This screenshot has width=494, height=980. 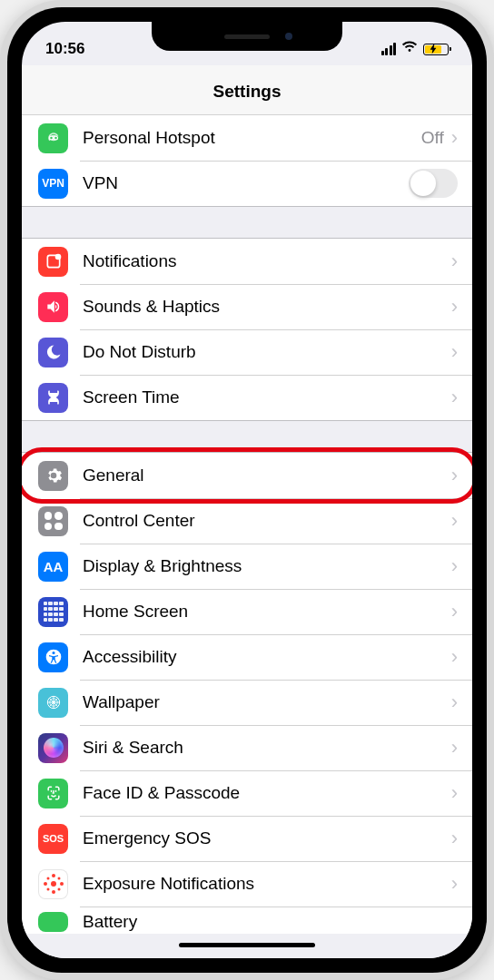 I want to click on row-label: Sounds & Haptics, so click(x=267, y=307).